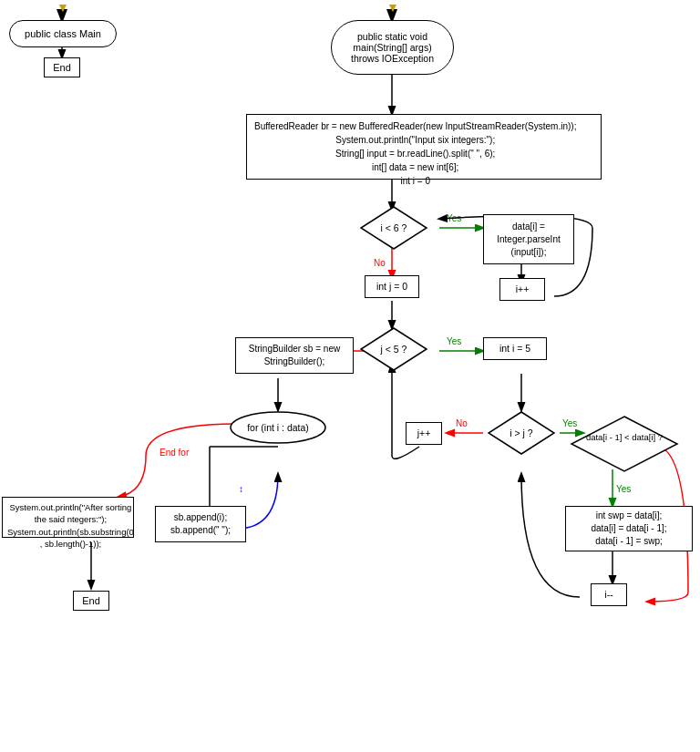 The height and width of the screenshot is (752, 700). I want to click on svg-text: i < 6 ?, so click(394, 228).